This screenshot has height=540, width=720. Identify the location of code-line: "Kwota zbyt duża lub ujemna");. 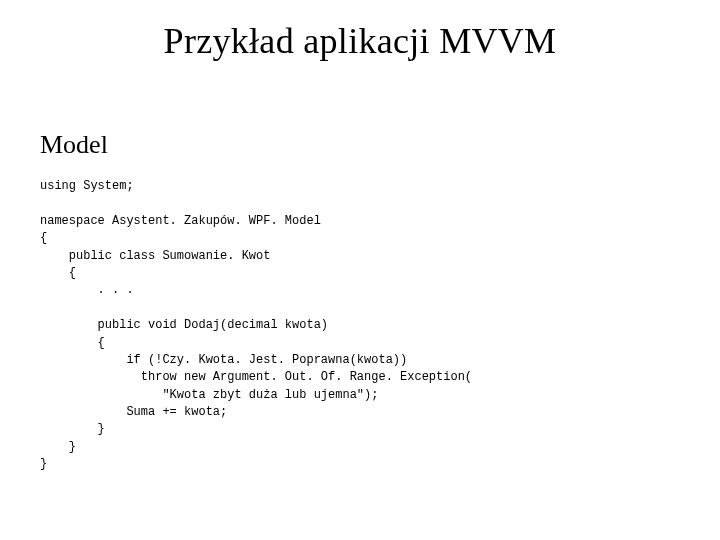
(209, 395).